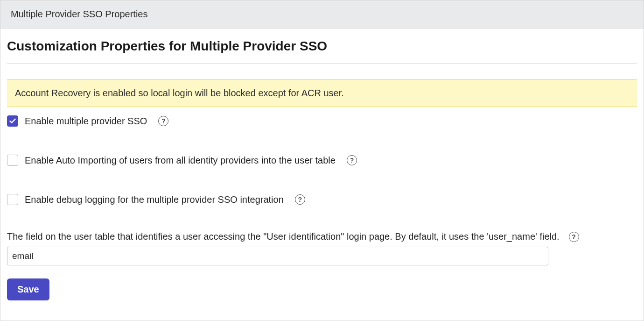  I want to click on panel-header-title: Multiple Provider SSO Properties, so click(79, 14).